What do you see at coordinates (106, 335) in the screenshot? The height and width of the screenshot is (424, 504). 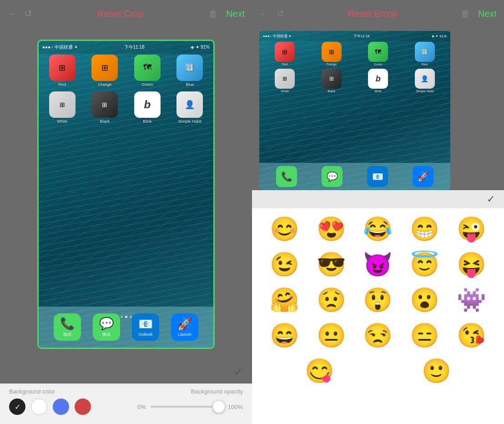 I see `dock-wechat-label: 微信` at bounding box center [106, 335].